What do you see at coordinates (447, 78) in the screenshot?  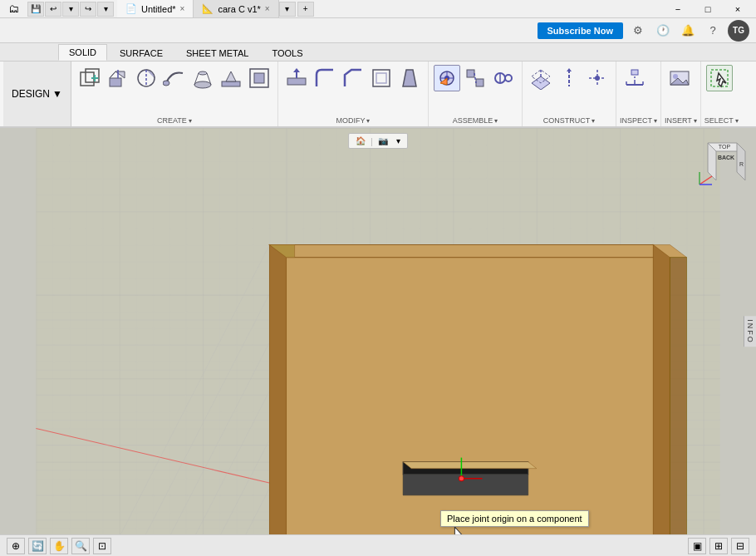 I see `joint-button` at bounding box center [447, 78].